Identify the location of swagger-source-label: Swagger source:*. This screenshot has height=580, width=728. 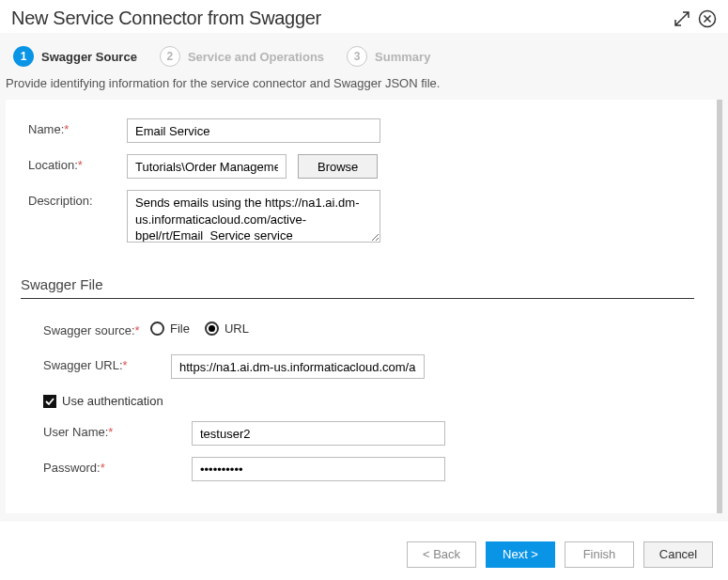
(89, 329).